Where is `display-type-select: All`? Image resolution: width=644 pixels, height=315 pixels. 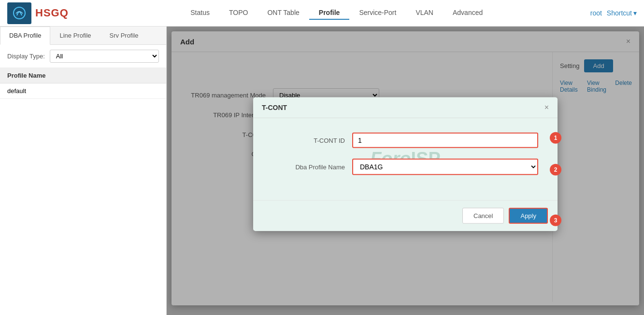 display-type-select: All is located at coordinates (104, 56).